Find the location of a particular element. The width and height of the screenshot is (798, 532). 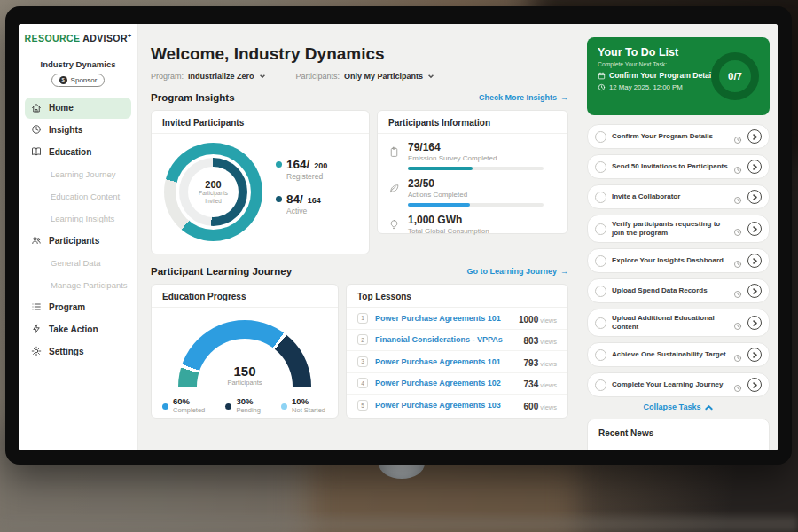

program-insights-title: Program Insights is located at coordinates (193, 98).